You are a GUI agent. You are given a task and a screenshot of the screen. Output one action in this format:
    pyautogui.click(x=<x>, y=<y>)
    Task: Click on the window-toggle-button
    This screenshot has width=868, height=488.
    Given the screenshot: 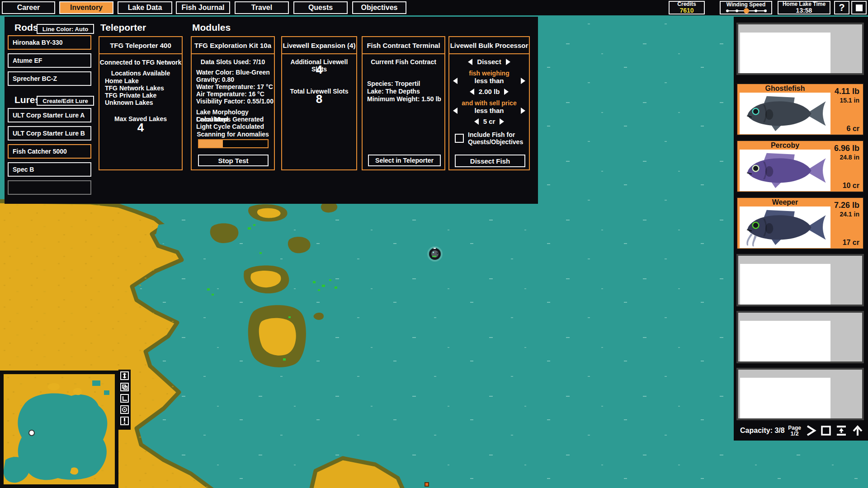 What is the action you would take?
    pyautogui.click(x=859, y=8)
    